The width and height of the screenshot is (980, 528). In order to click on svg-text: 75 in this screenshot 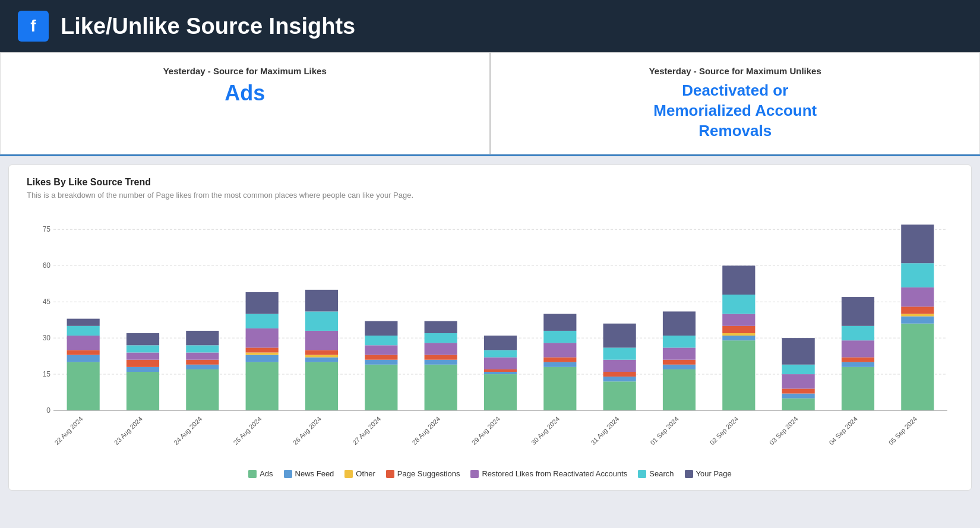, I will do `click(47, 230)`.